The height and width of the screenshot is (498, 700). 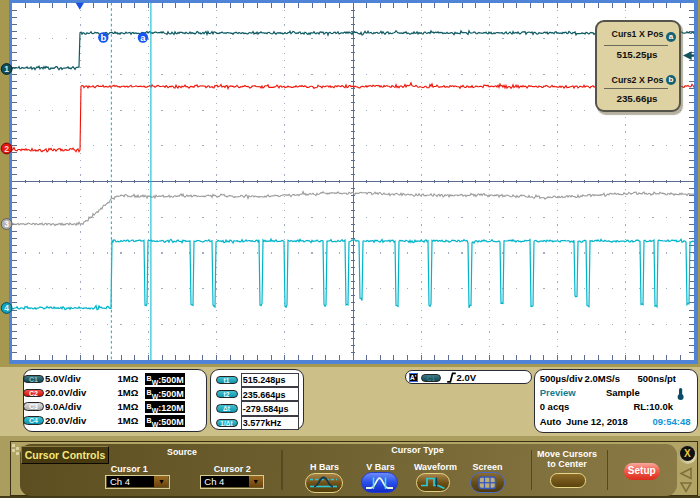 What do you see at coordinates (6, 308) in the screenshot?
I see `svg-text: 4` at bounding box center [6, 308].